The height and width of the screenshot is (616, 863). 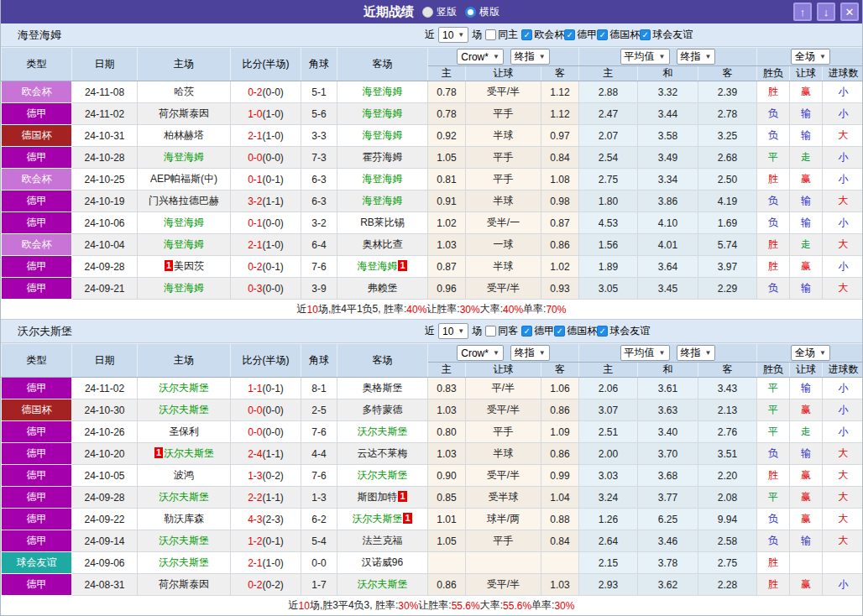 What do you see at coordinates (274, 201) in the screenshot?
I see `halftime-score: (1-1)` at bounding box center [274, 201].